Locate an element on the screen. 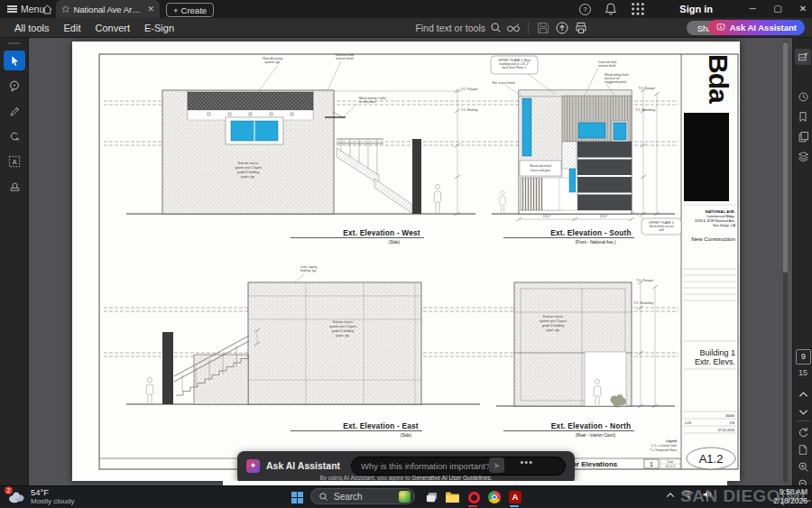  rail-handle is located at coordinates (14, 43).